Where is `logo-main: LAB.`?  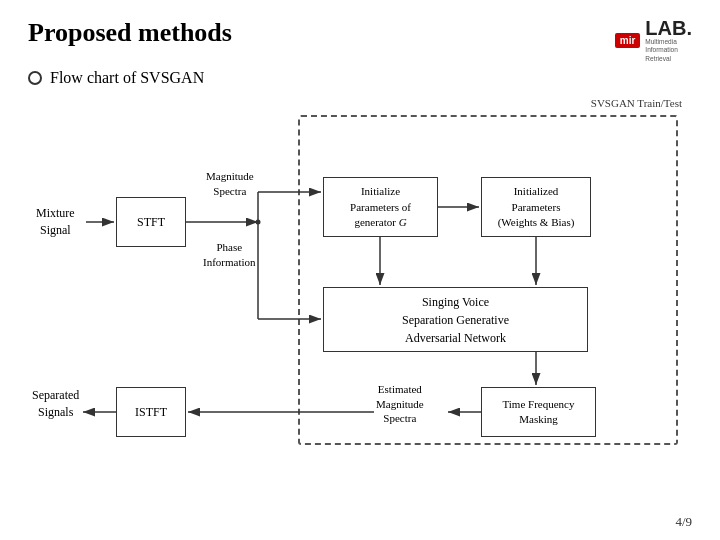 logo-main: LAB. is located at coordinates (668, 28).